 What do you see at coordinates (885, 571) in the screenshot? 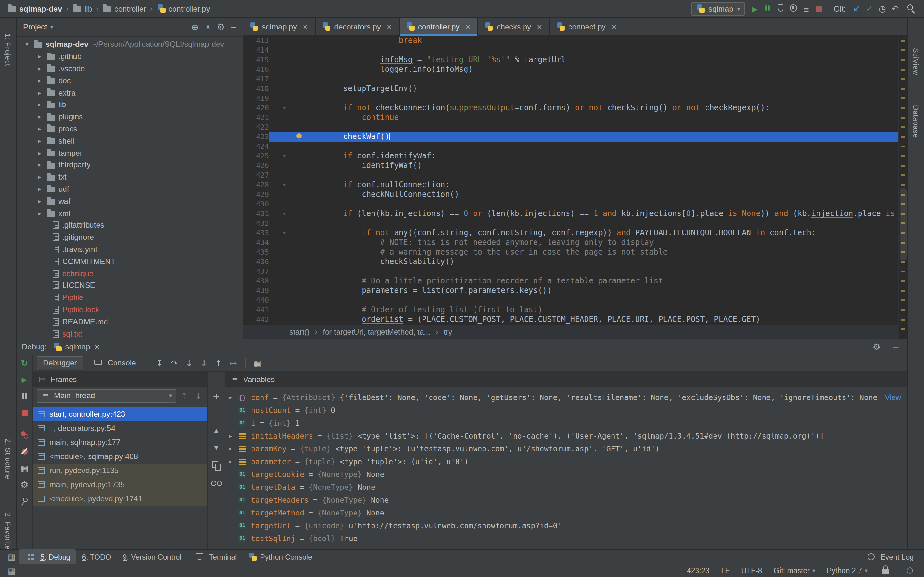
I see `lock-icon` at bounding box center [885, 571].